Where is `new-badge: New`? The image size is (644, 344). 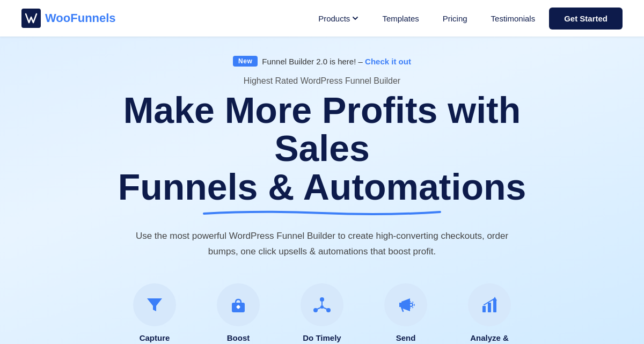
new-badge: New is located at coordinates (245, 61).